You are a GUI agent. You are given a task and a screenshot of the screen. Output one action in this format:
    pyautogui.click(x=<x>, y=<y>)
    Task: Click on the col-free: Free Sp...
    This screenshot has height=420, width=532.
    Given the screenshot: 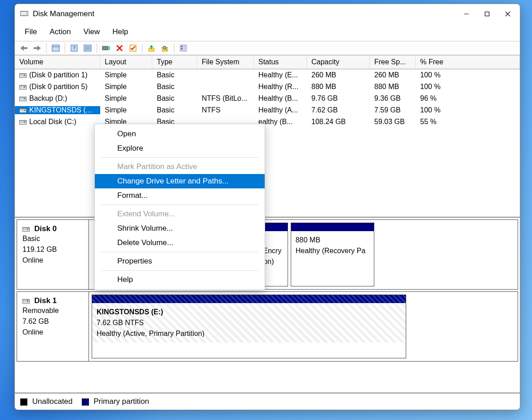 What is the action you would take?
    pyautogui.click(x=393, y=62)
    